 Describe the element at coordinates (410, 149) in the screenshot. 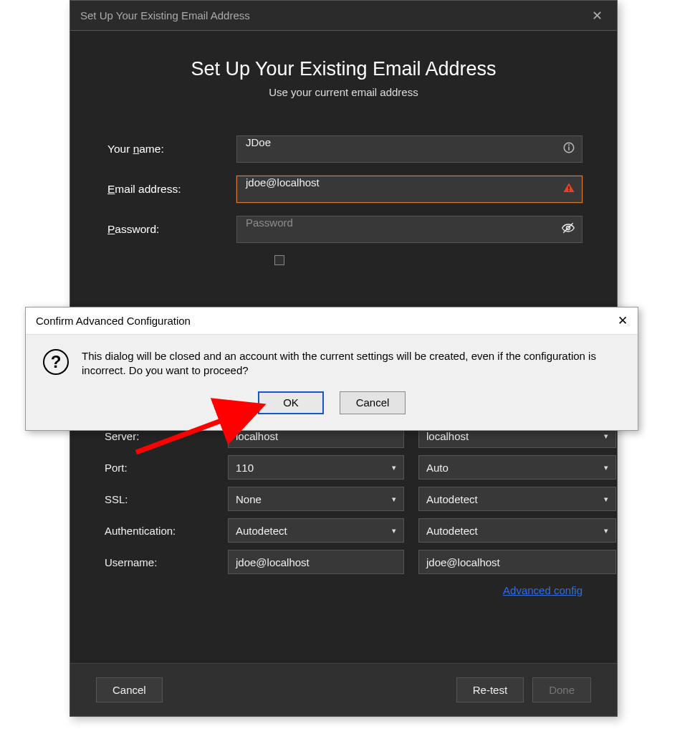

I see `name-input: JDoe` at that location.